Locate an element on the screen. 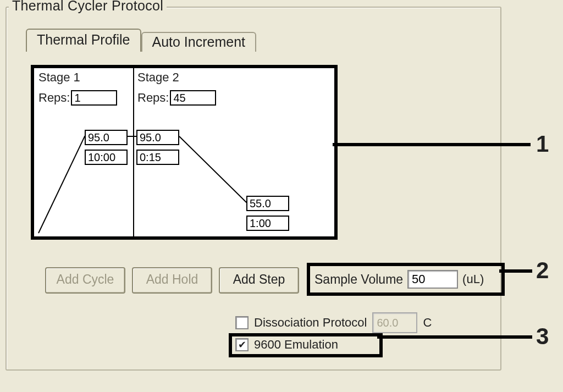 The height and width of the screenshot is (392, 563). emulation-row: ✔ 9600 Emulation is located at coordinates (287, 345).